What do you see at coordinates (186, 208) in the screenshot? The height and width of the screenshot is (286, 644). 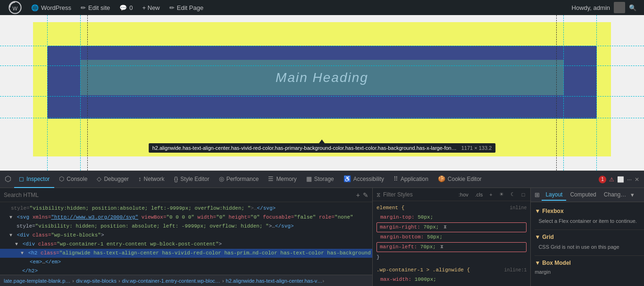 I see `html-line: style="visibility:hidden; position:absol…` at bounding box center [186, 208].